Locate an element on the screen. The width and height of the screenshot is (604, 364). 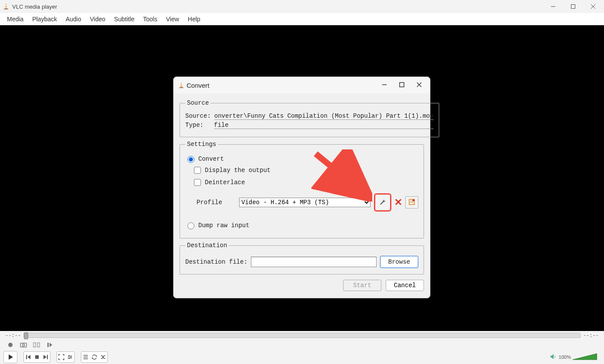
source-label: Source: is located at coordinates (198, 116).